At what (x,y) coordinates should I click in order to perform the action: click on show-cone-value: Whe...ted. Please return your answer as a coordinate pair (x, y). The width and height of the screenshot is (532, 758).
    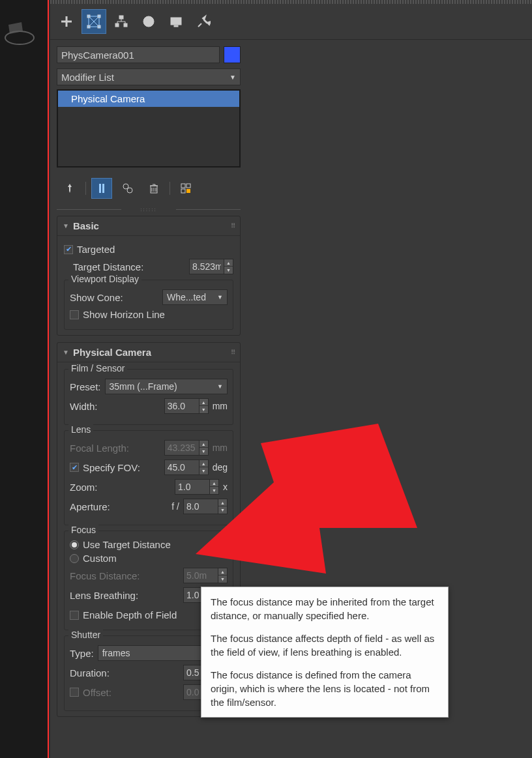
    Looking at the image, I should click on (186, 297).